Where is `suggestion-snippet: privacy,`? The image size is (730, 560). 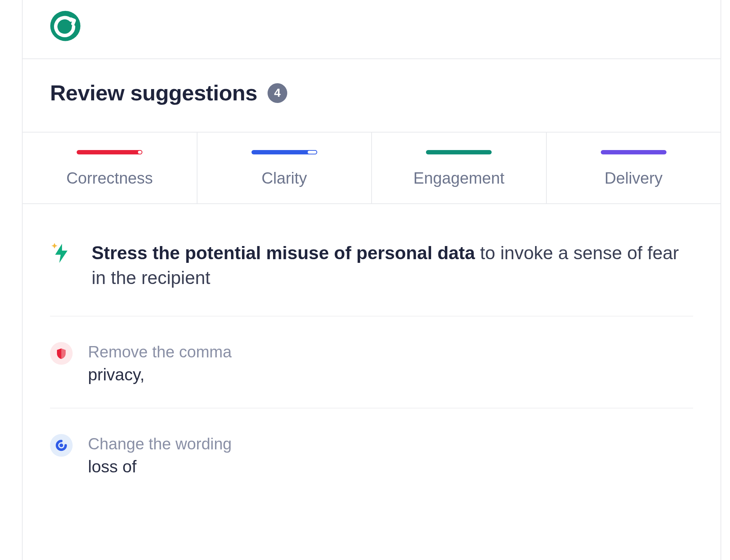
suggestion-snippet: privacy, is located at coordinates (387, 375).